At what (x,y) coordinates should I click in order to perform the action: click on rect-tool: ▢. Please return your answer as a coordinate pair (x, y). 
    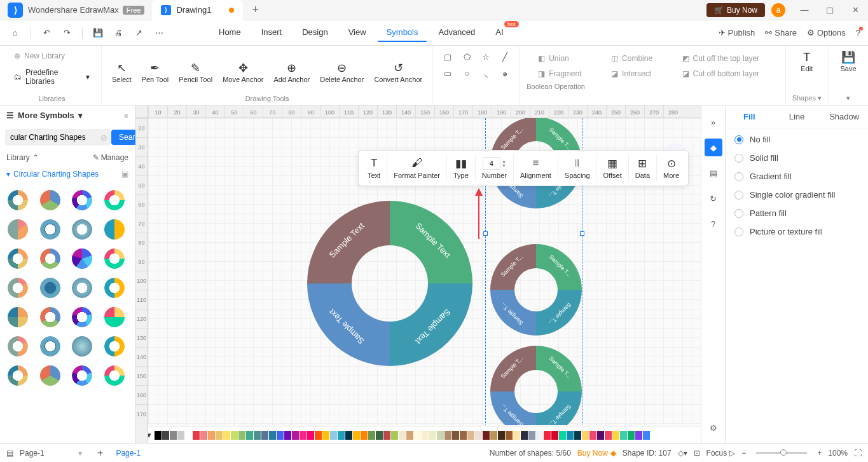
    Looking at the image, I should click on (448, 57).